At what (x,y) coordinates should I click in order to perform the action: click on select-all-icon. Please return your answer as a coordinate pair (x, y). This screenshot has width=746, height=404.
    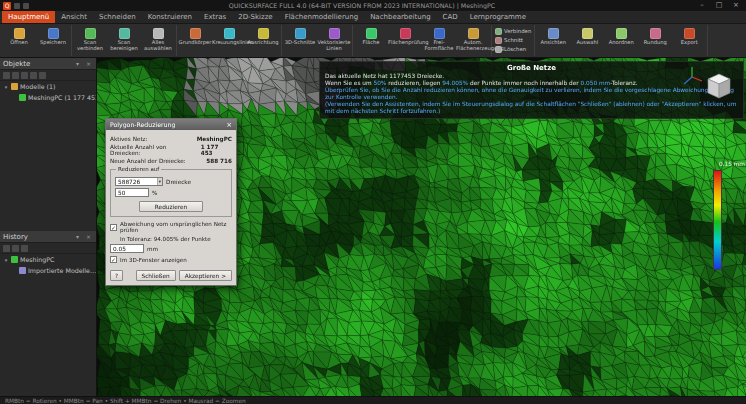
    Looking at the image, I should click on (158, 34).